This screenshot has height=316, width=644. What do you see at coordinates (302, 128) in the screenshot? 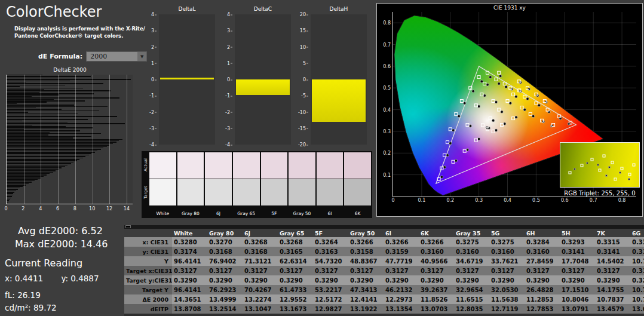
I see `y-tick-label: -15` at bounding box center [302, 128].